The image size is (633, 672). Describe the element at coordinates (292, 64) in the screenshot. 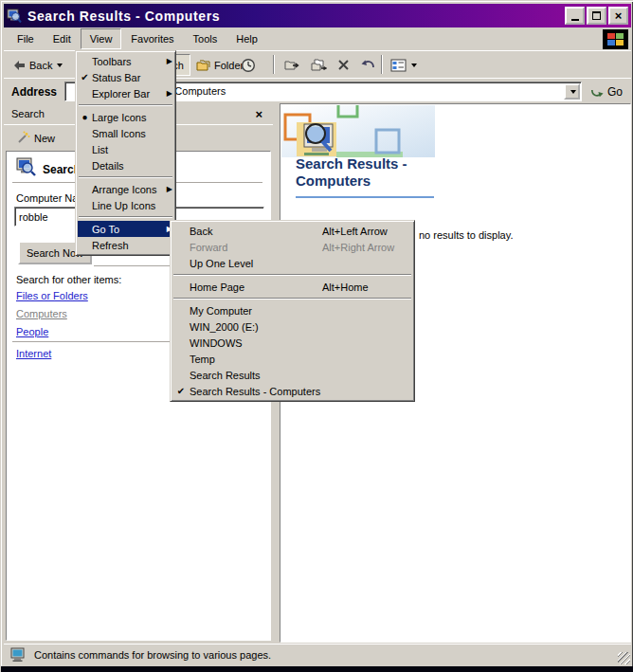

I see `move-to-button` at that location.